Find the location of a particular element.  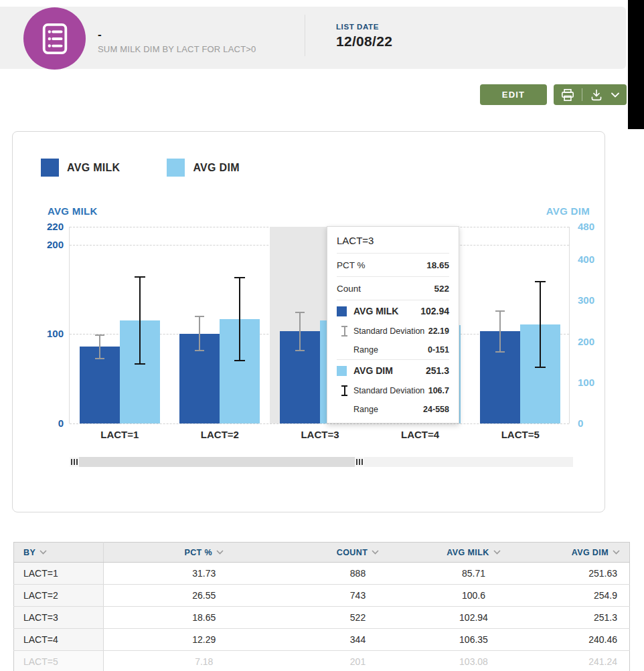

table-row: LACT=412.29344106.35240.46 is located at coordinates (322, 640).